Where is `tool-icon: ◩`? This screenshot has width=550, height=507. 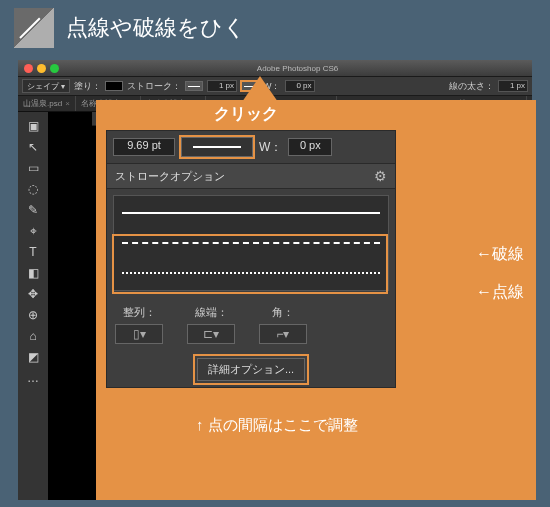
tool-icon: ◩ is located at coordinates (33, 357).